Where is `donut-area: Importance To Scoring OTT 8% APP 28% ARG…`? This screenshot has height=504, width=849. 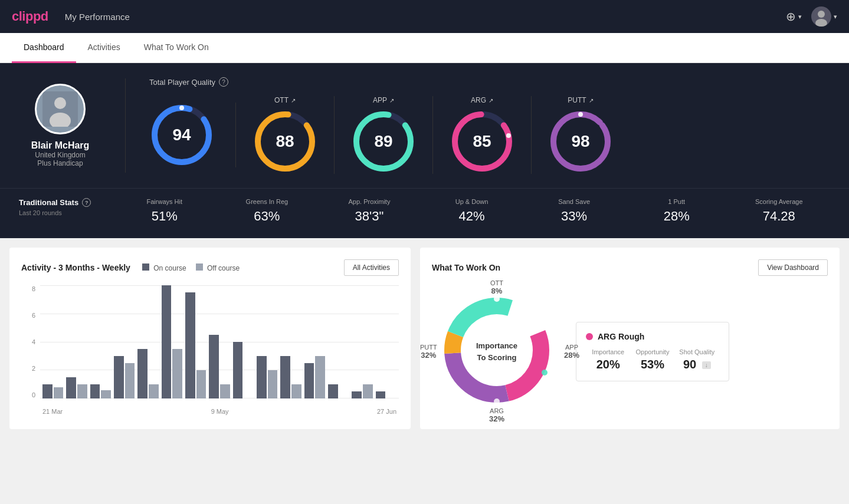 donut-area: Importance To Scoring OTT 8% APP 28% ARG… is located at coordinates (497, 351).